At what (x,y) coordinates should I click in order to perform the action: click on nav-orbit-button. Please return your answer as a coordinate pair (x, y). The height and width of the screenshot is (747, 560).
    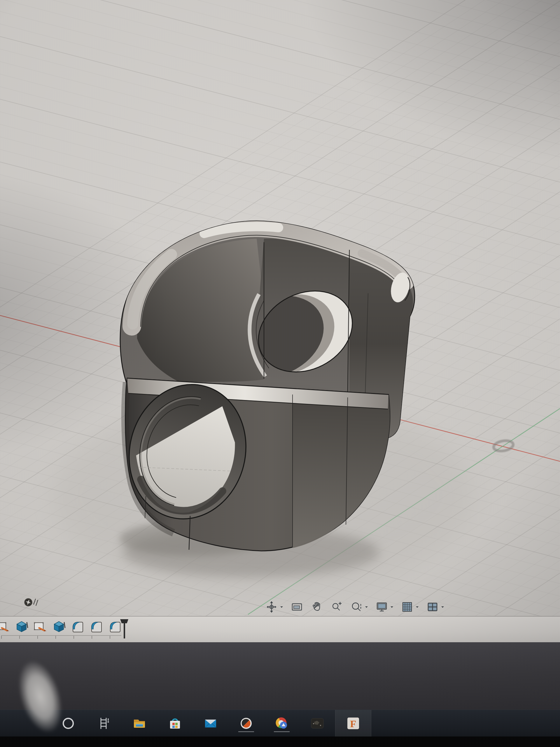
    Looking at the image, I should click on (274, 607).